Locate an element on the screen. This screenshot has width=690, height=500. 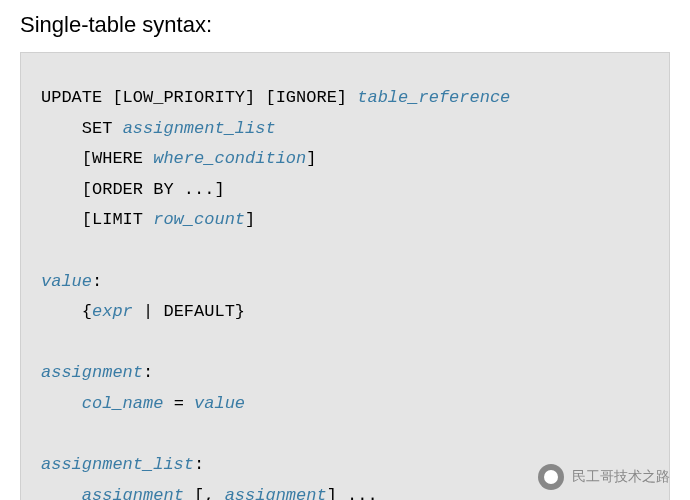
code-text: [WHERE is located at coordinates (97, 158).